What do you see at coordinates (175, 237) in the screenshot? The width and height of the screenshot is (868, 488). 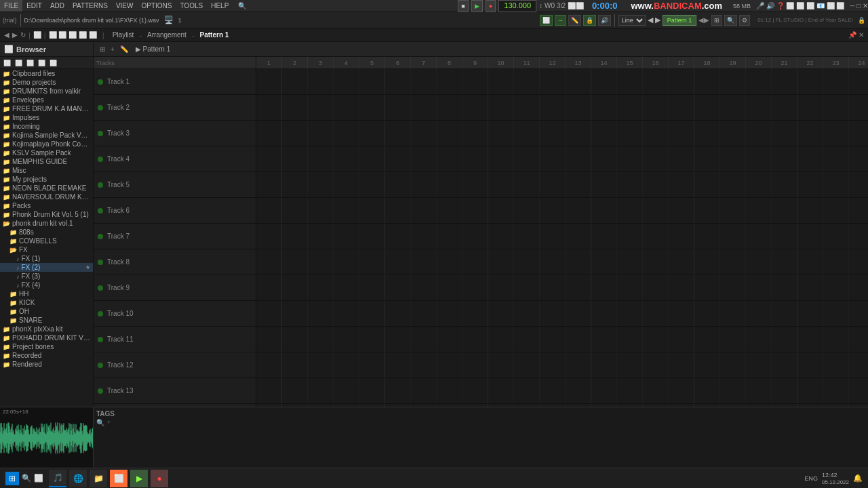 I see `track-label-6: Track 7` at bounding box center [175, 237].